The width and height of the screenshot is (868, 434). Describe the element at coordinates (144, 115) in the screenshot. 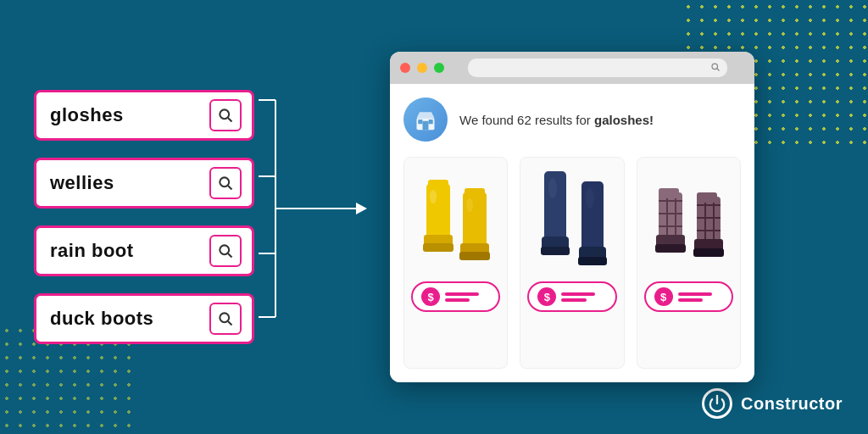

I see `search-box-gloshes: gloshes` at that location.